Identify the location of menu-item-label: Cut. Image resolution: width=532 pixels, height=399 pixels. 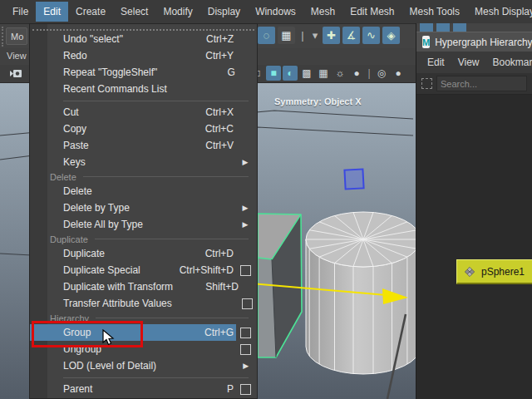
(90, 112).